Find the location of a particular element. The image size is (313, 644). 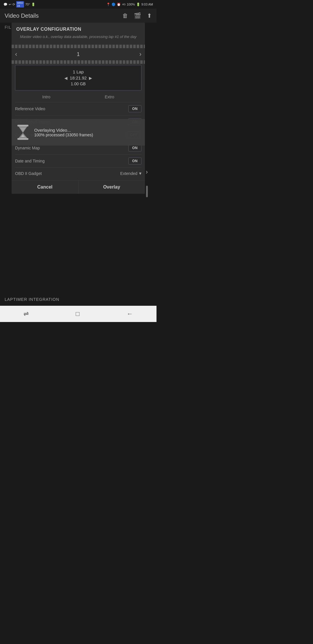

intro-extro-row: Intro Extro is located at coordinates (78, 97).